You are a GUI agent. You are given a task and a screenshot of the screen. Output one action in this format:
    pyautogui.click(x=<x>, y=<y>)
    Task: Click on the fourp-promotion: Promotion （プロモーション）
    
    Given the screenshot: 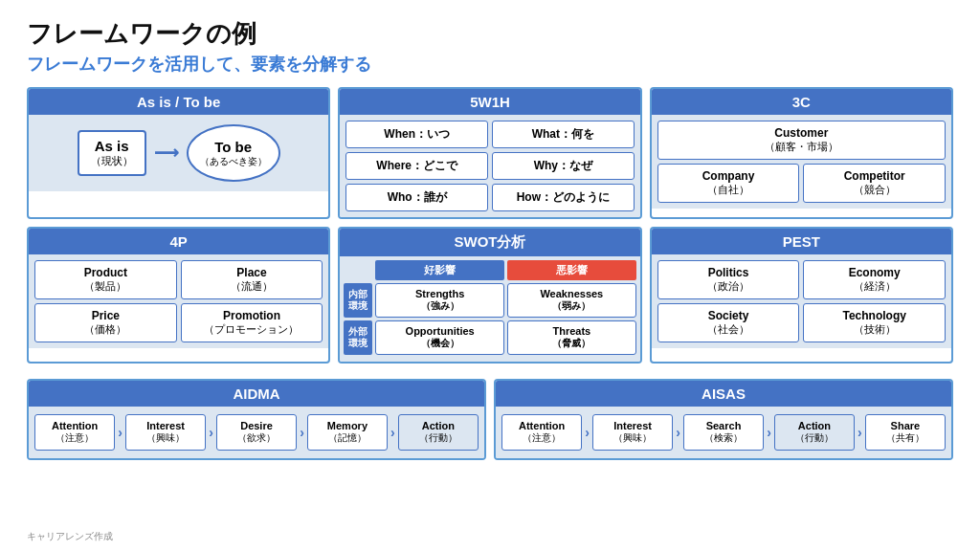 What is the action you would take?
    pyautogui.click(x=253, y=323)
    